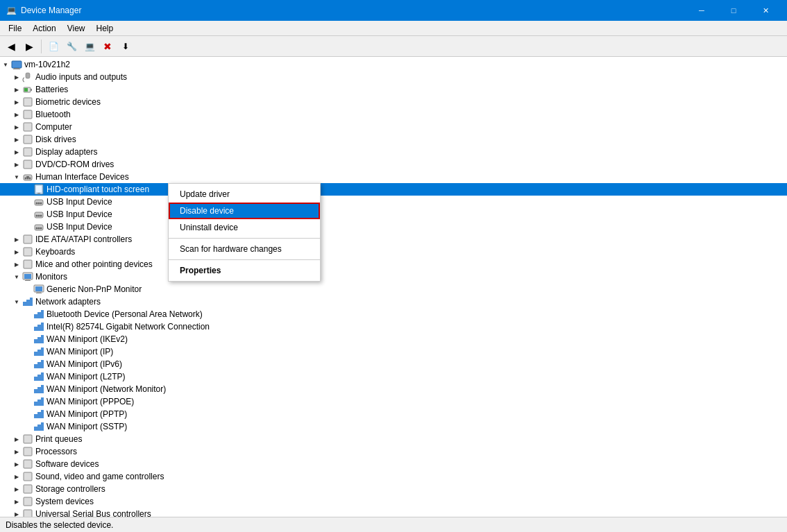 Image resolution: width=787 pixels, height=532 pixels. I want to click on tree-label-audio: Audio inputs and outputs, so click(81, 77).